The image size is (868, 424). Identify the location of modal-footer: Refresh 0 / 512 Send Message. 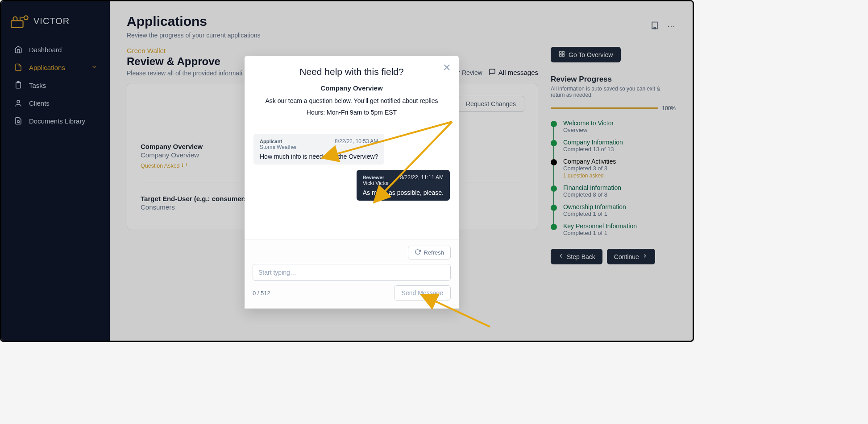
(352, 274).